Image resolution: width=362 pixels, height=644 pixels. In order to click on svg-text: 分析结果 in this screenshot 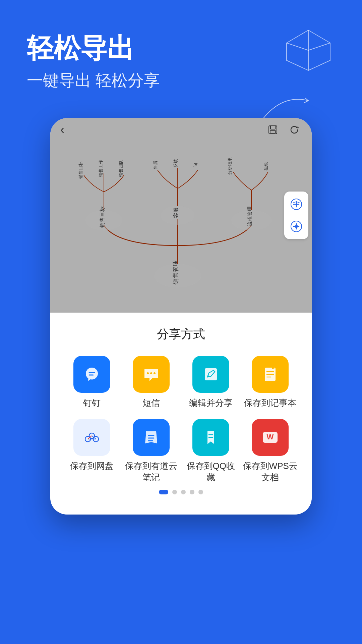, I will do `click(230, 166)`.